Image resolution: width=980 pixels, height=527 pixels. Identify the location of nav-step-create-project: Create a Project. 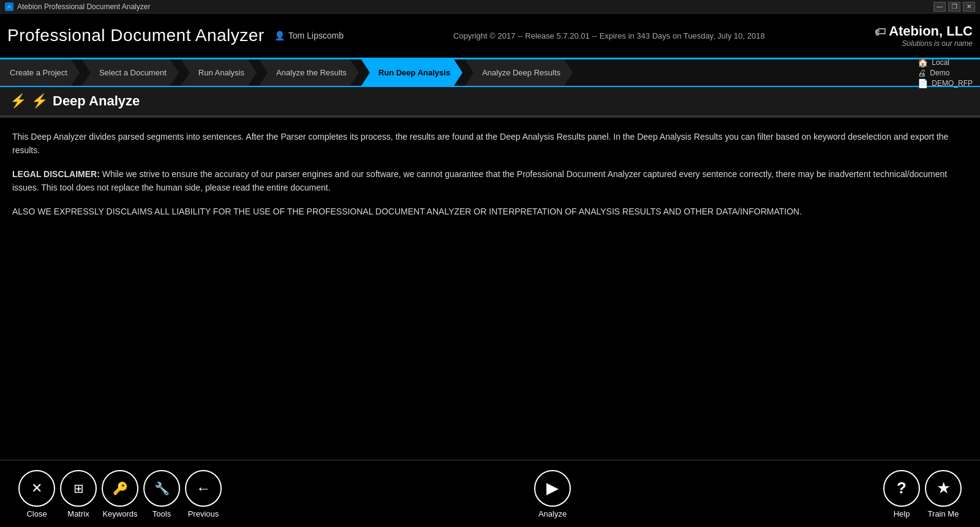
(40, 72).